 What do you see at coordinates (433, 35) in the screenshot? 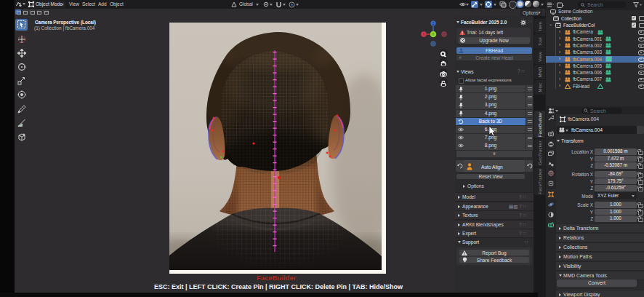
I see `svg-text: Y` at bounding box center [433, 35].